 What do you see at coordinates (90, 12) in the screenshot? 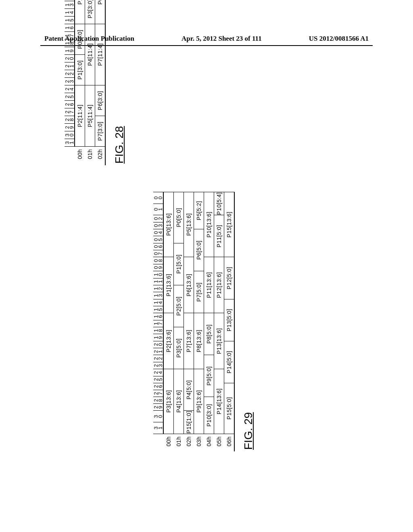
I see `data-cell: P3[3:0]` at bounding box center [90, 12].